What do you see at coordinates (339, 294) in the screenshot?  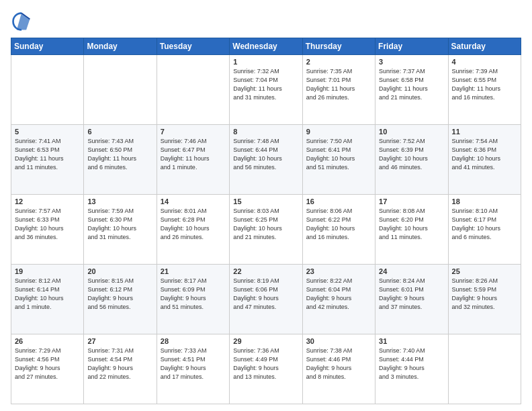 I see `day-info: Sunrise: 8:22 AM Sunset: 6:04 PM Dayligh…` at bounding box center [339, 294].